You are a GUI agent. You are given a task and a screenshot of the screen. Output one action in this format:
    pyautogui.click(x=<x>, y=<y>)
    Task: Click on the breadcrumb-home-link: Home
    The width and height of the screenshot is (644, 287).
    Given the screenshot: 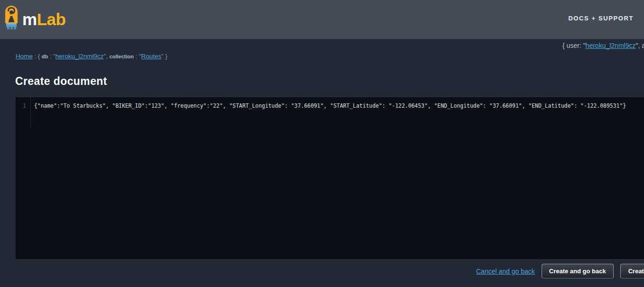 What is the action you would take?
    pyautogui.click(x=24, y=56)
    